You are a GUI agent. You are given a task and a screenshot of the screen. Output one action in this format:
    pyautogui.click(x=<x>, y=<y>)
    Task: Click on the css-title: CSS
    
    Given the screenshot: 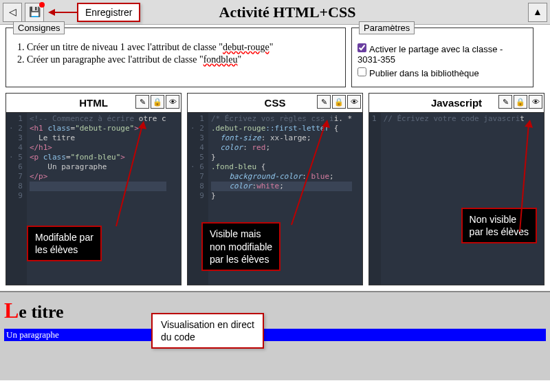 What is the action you would take?
    pyautogui.click(x=275, y=103)
    